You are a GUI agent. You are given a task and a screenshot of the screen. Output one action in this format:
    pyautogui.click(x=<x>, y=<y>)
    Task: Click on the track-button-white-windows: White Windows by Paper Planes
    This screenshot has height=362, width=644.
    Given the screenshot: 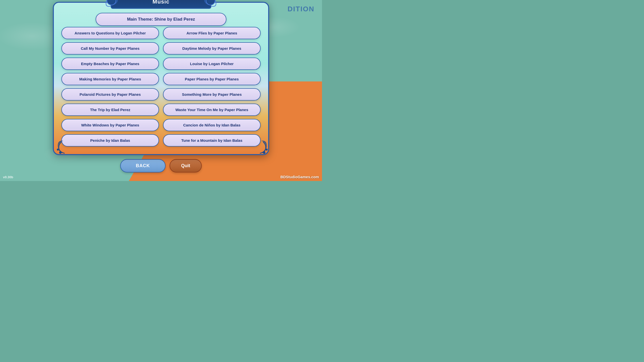 What is the action you would take?
    pyautogui.click(x=110, y=125)
    